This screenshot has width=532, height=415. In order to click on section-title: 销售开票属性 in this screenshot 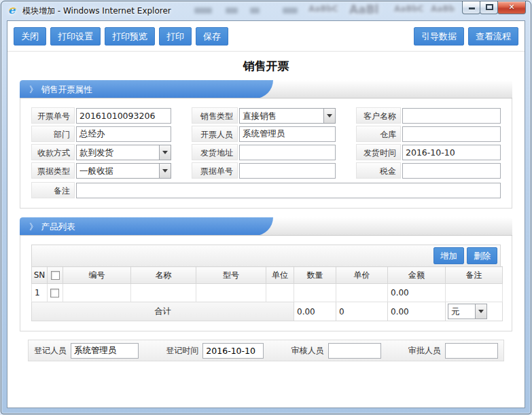, I will do `click(67, 90)`.